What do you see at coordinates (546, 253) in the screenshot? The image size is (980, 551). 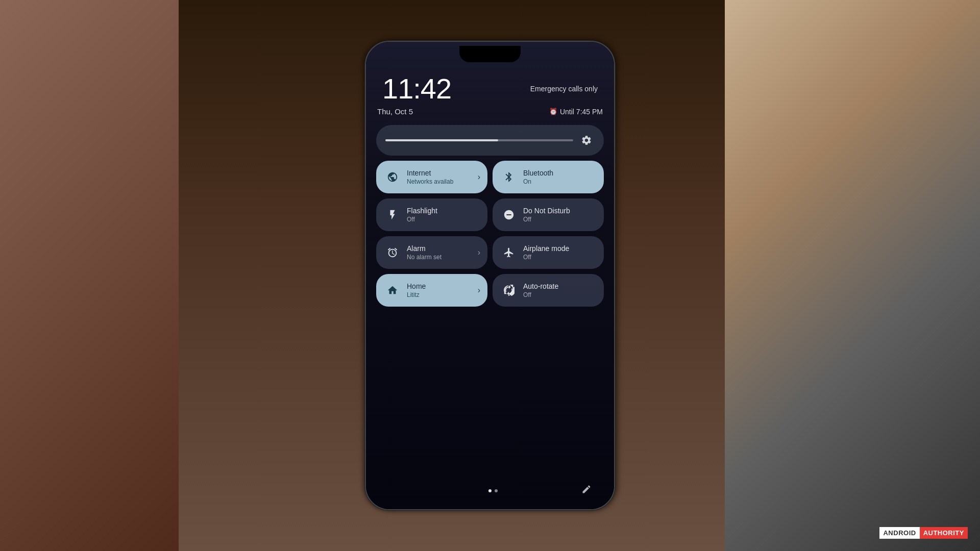 I see `airplane-tile-text: Airplane mode Off` at bounding box center [546, 253].